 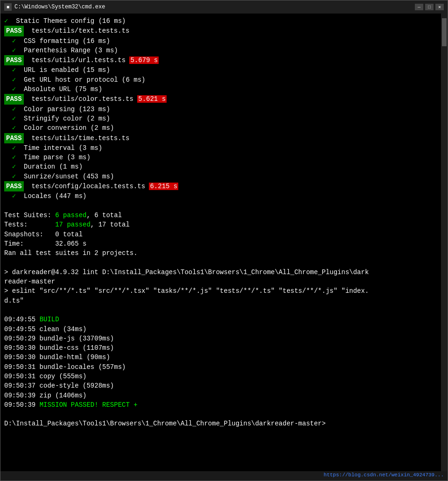 I want to click on line-darkreader-cmd: > darkreader@4.9.32 lint D:\Install_Pack…, so click(x=220, y=272).